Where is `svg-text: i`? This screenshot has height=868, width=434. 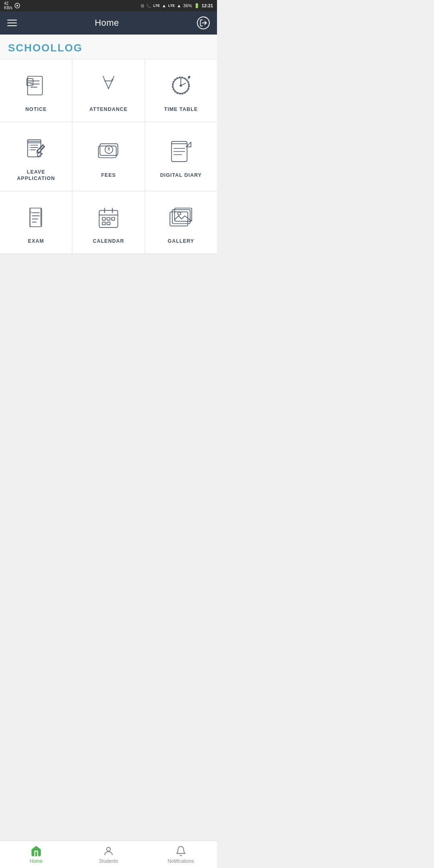 svg-text: i is located at coordinates (31, 212).